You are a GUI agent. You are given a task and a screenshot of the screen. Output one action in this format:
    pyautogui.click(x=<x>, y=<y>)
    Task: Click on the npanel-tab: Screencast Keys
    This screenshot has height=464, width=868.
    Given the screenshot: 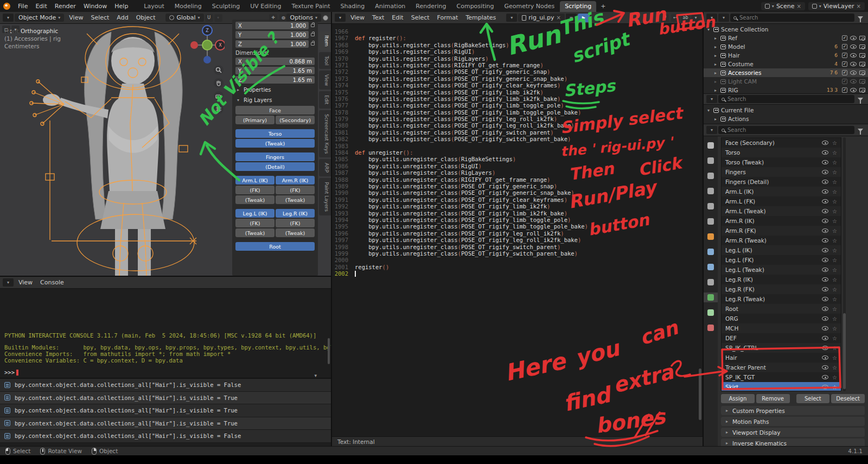 What is the action you would take?
    pyautogui.click(x=325, y=134)
    